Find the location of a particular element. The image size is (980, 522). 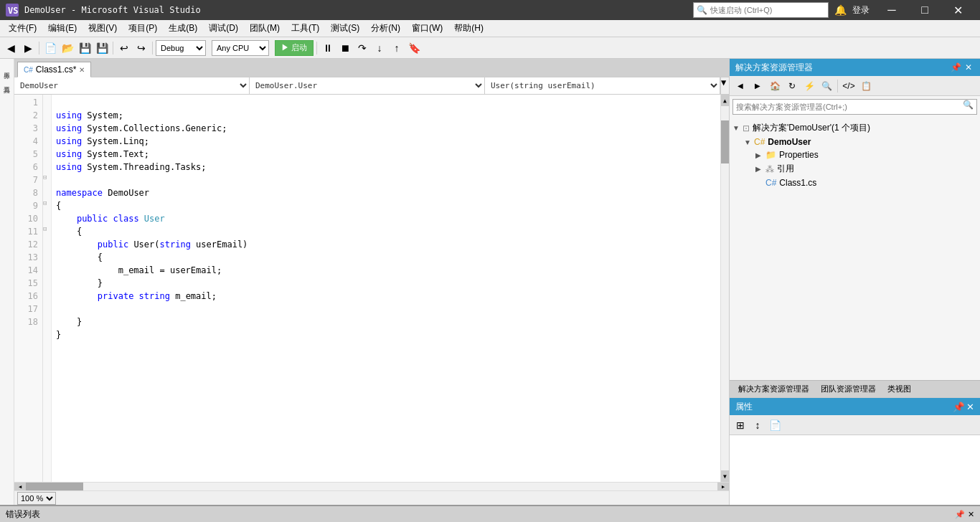

step-out-button: ↑ is located at coordinates (397, 48).